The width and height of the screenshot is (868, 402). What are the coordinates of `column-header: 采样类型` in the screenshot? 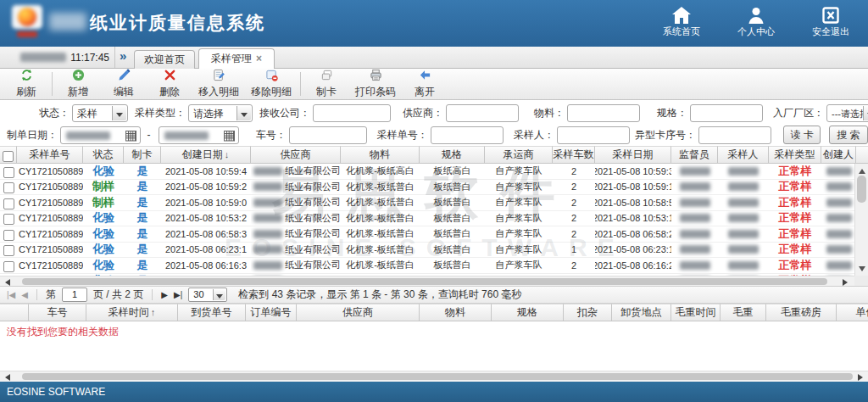 It's located at (795, 154).